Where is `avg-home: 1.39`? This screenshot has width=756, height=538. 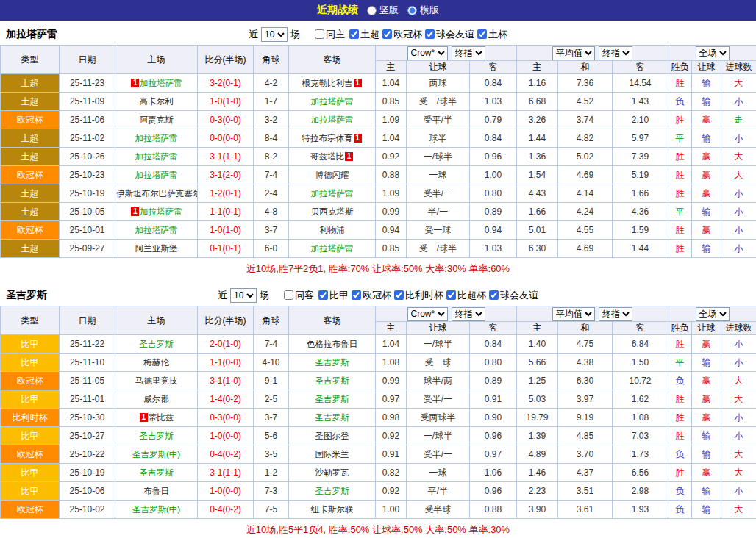 avg-home: 1.39 is located at coordinates (538, 437).